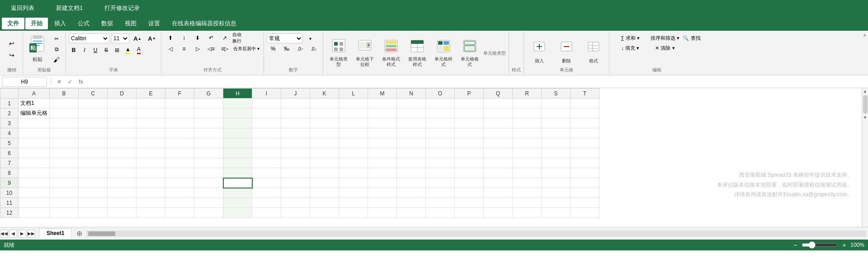  I want to click on cell-C11, so click(93, 203).